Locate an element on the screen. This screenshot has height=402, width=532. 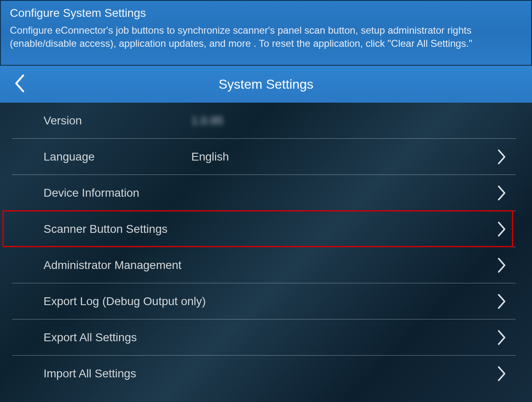
page-title: System Settings is located at coordinates (266, 85).